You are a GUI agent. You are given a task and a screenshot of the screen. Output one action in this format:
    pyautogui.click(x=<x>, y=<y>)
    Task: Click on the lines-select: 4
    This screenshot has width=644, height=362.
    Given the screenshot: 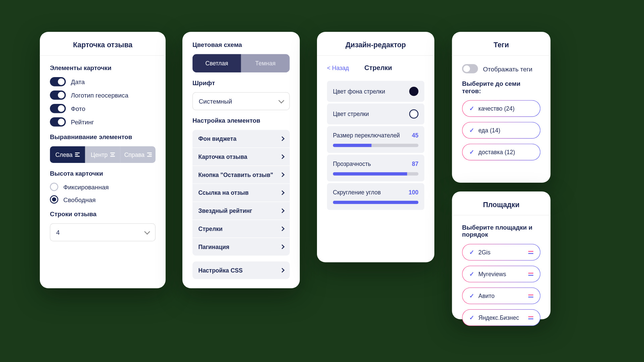 What is the action you would take?
    pyautogui.click(x=103, y=232)
    